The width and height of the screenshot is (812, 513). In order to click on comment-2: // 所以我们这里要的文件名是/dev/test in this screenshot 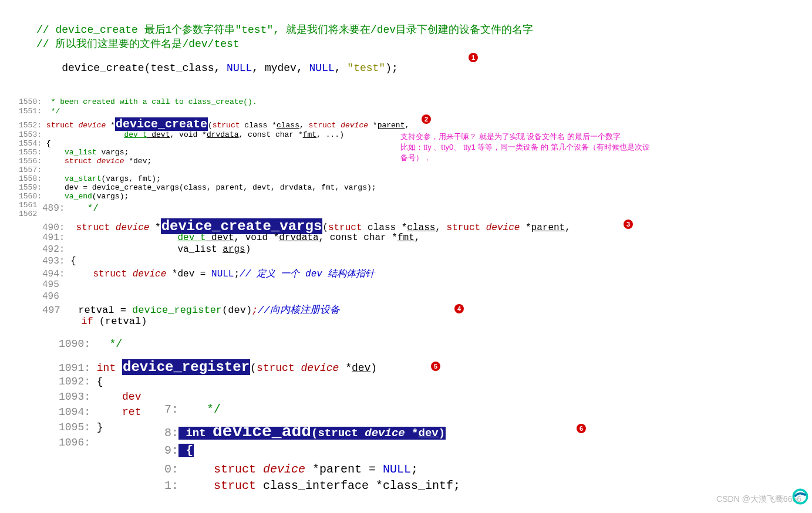, I will do `click(138, 43)`.